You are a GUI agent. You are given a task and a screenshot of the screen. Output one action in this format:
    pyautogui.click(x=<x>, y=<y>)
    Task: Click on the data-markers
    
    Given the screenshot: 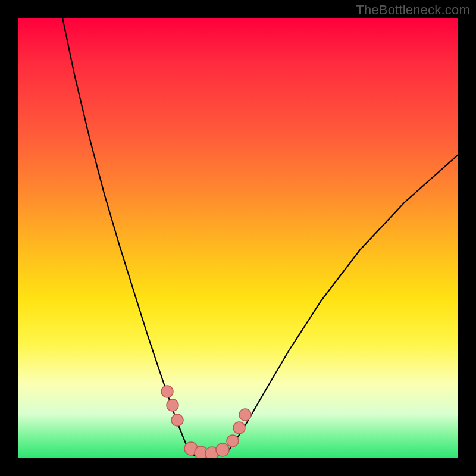 What is the action you would take?
    pyautogui.click(x=206, y=422)
    